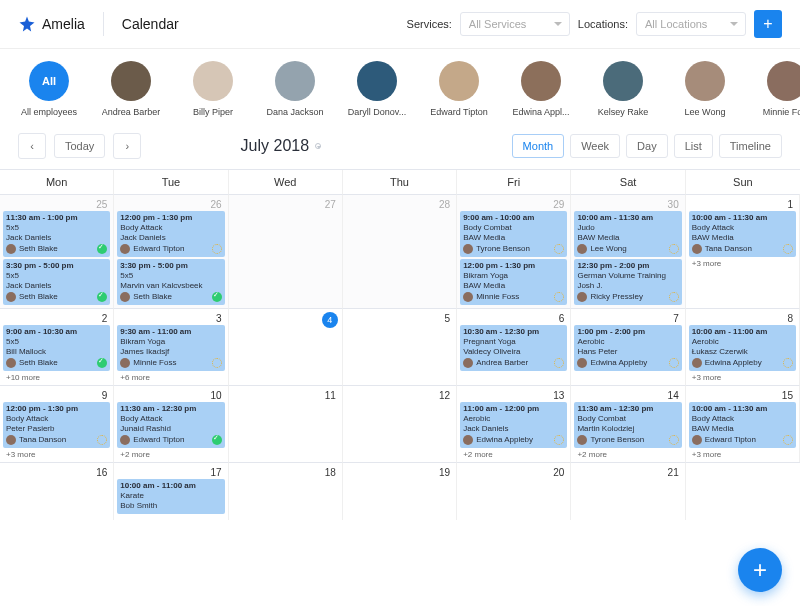 This screenshot has height=606, width=800. I want to click on employee-item: Edwina Appl..., so click(541, 89).